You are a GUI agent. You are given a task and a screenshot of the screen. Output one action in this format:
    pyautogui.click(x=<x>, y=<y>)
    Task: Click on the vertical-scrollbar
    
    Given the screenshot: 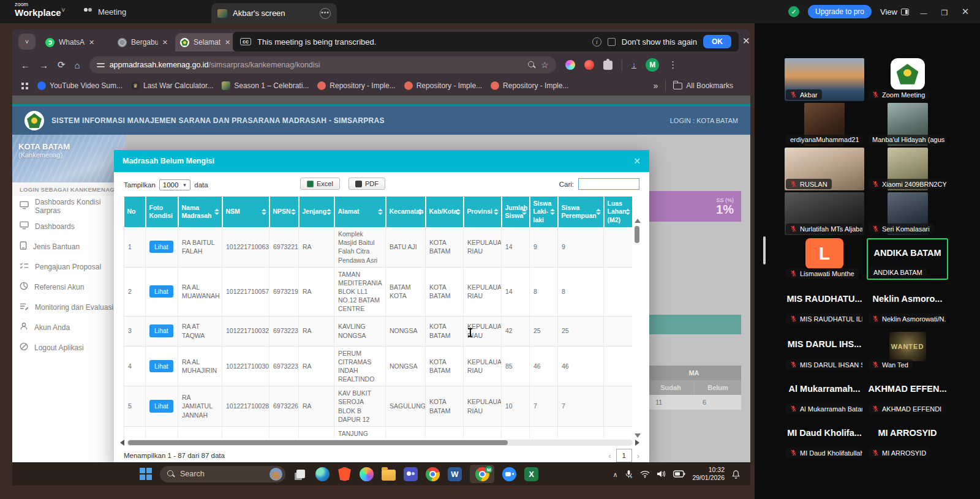 What is the action you would take?
    pyautogui.click(x=637, y=328)
    